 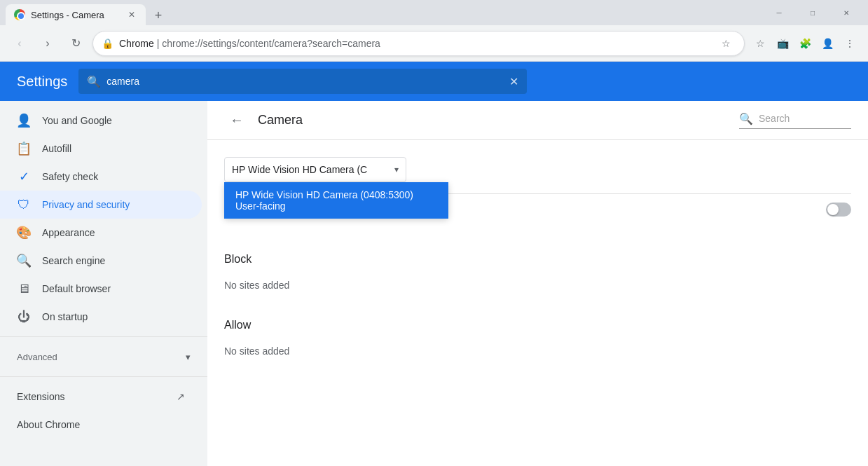 I want to click on autofill-icon: 📋, so click(x=24, y=149).